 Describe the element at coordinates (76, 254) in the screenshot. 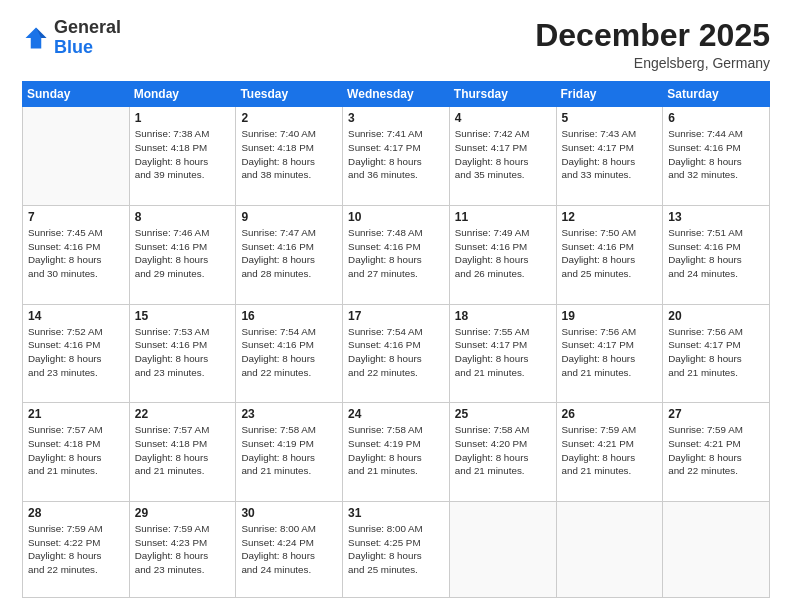

I see `calendar-cell: 7Sunrise: 7:45 AMSunset: 4:16 PMDaylight…` at that location.